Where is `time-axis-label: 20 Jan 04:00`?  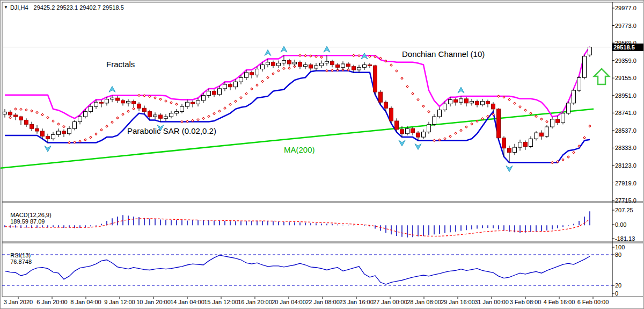 time-axis-label: 20 Jan 04:00 is located at coordinates (289, 302).